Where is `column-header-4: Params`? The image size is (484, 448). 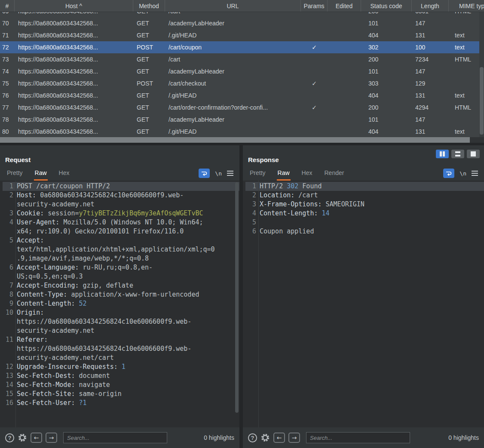
column-header-4: Params is located at coordinates (314, 6).